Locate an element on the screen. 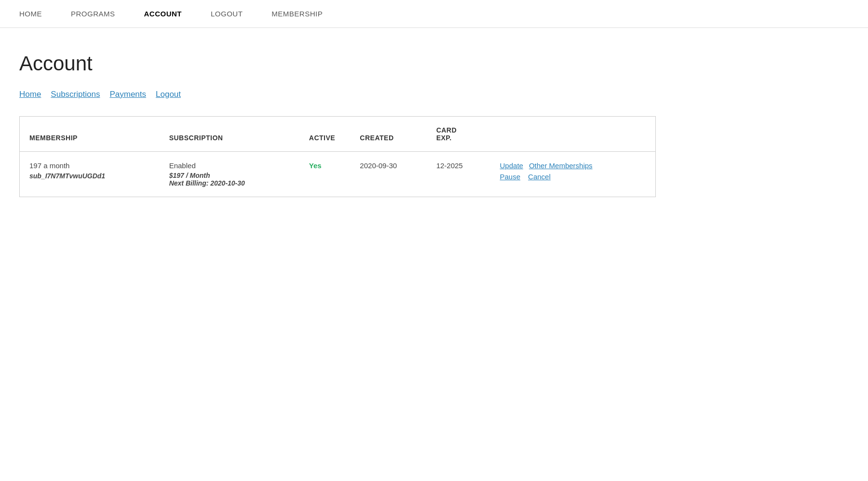 The width and height of the screenshot is (868, 481). action-update: Update is located at coordinates (512, 166).